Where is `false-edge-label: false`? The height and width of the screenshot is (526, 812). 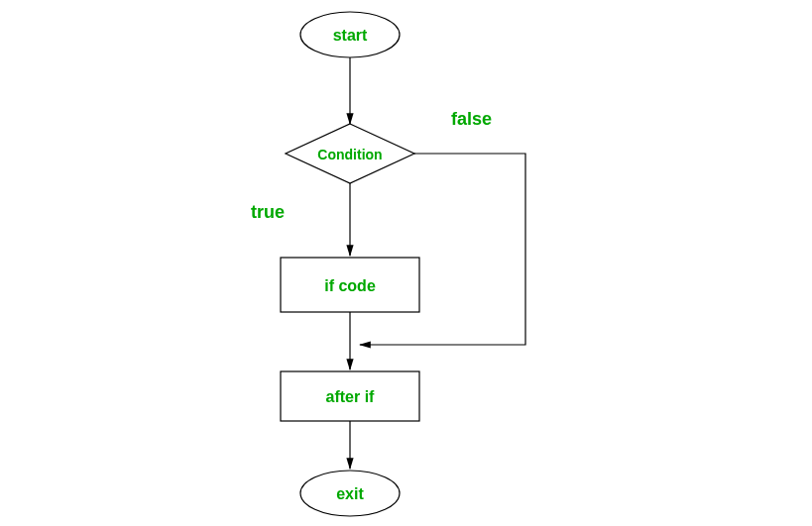
false-edge-label: false is located at coordinates (472, 119).